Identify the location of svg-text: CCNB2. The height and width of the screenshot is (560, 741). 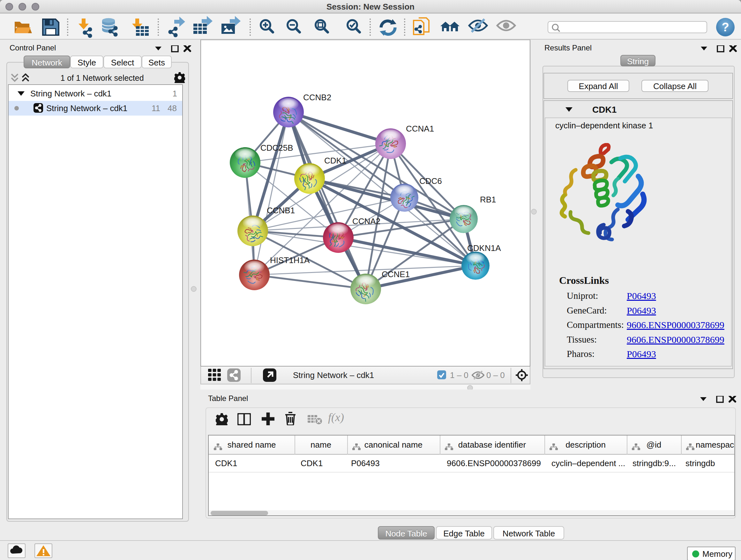
(317, 97).